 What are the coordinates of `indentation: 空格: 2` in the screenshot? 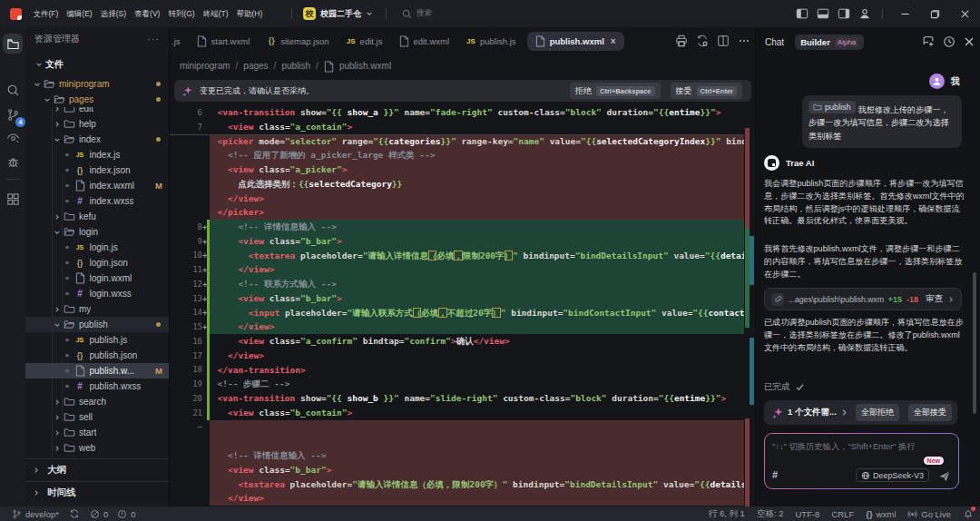 It's located at (770, 514).